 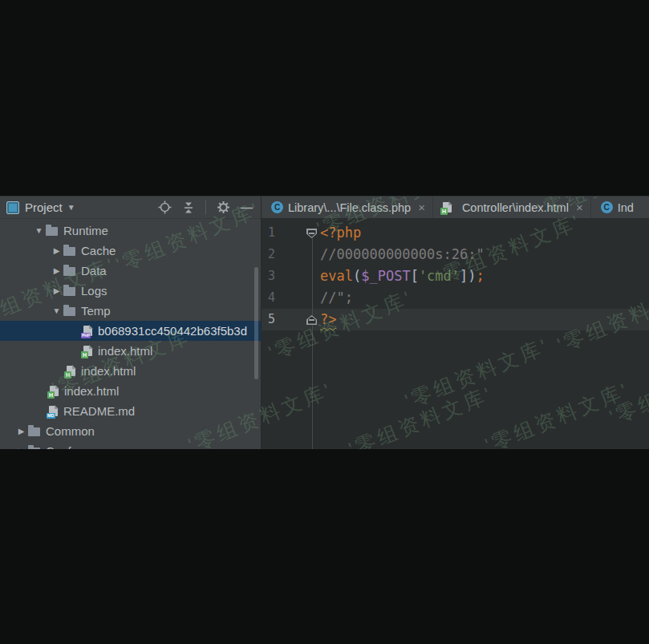 What do you see at coordinates (337, 298) in the screenshot?
I see `code-line-4: //";` at bounding box center [337, 298].